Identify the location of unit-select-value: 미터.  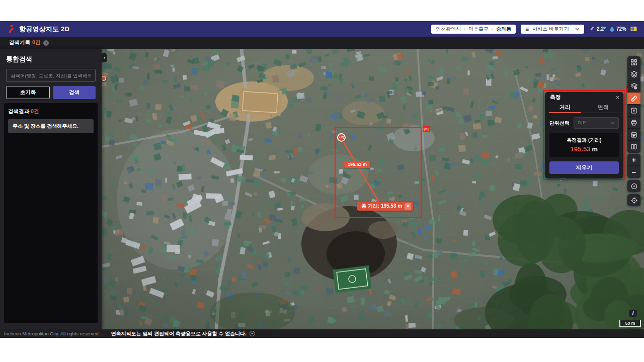
(583, 123).